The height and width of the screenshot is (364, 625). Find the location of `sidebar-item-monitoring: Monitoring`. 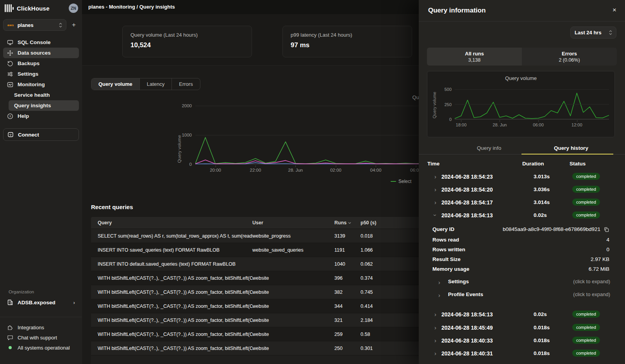

sidebar-item-monitoring: Monitoring is located at coordinates (41, 84).